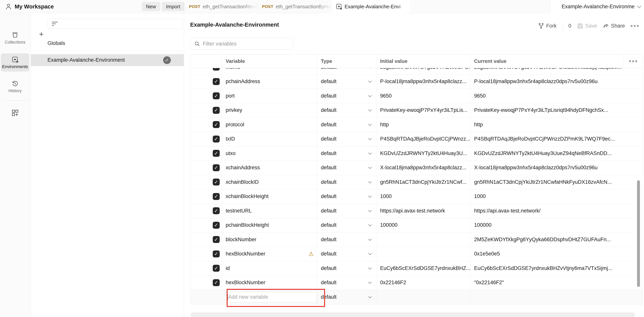  I want to click on horizontal-scrollbar-track, so click(413, 315).